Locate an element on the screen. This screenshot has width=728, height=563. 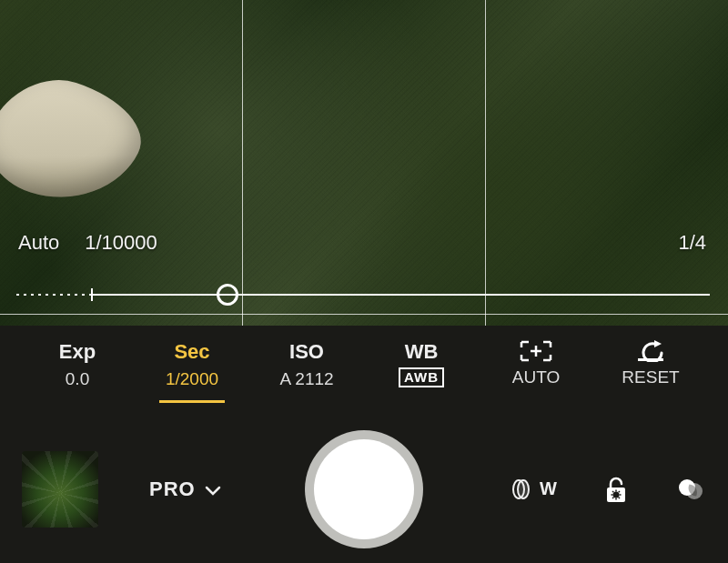
mode-selector: PRO is located at coordinates (186, 489).